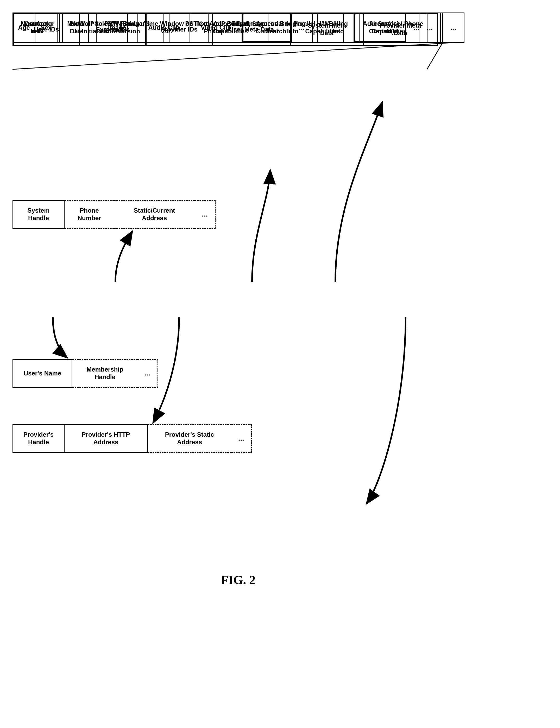 Image resolution: width=560 pixels, height=728 pixels. Describe the element at coordinates (106, 439) in the screenshot. I see `providers-http-address: Provider's HTTP Address` at that location.